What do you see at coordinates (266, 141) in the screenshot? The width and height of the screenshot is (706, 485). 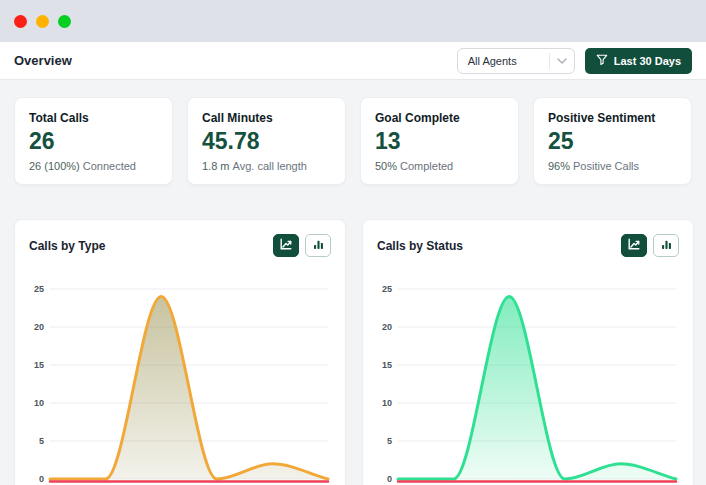 I see `stat-card-call-minutes: Call Minutes 45.78 1.8 mAvg. call length` at bounding box center [266, 141].